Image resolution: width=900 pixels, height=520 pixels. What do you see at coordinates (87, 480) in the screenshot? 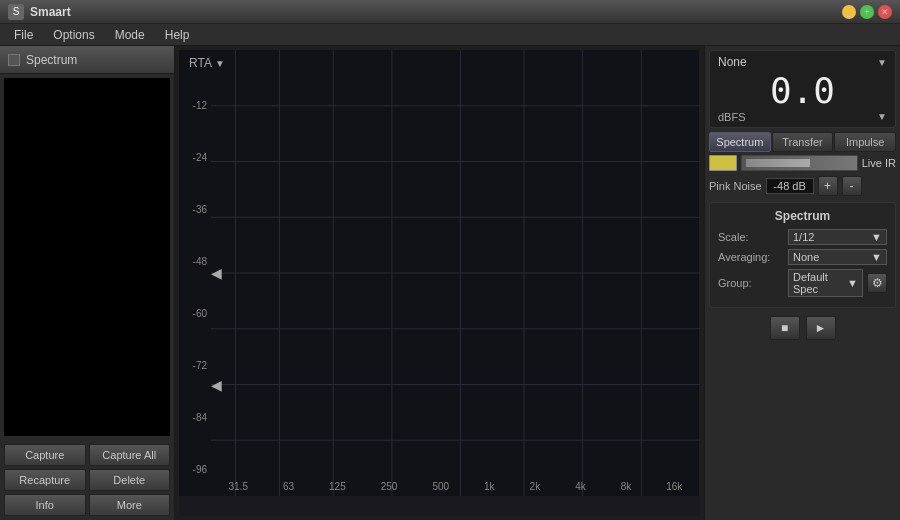
I see `left-buttons: Capture Capture All Recapture Delete Inf…` at bounding box center [87, 480].